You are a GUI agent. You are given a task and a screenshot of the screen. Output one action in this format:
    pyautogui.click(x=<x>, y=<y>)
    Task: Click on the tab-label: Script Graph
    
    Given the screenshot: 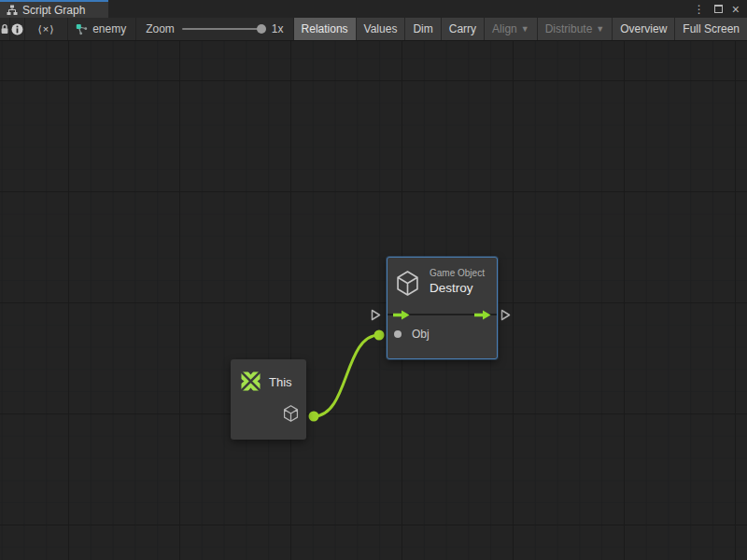 What is the action you would take?
    pyautogui.click(x=54, y=10)
    